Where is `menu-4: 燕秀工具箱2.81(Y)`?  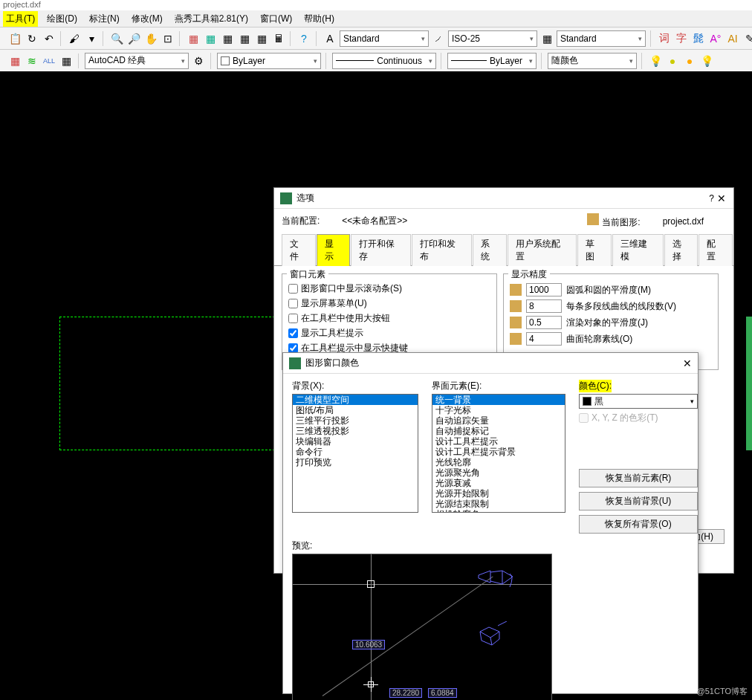 menu-4: 燕秀工具箱2.81(Y) is located at coordinates (211, 19).